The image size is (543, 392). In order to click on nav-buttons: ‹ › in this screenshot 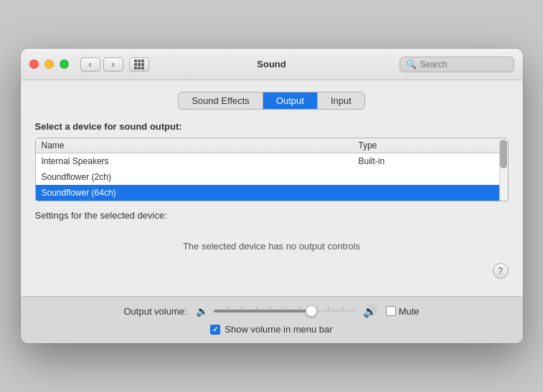, I will do `click(102, 64)`.